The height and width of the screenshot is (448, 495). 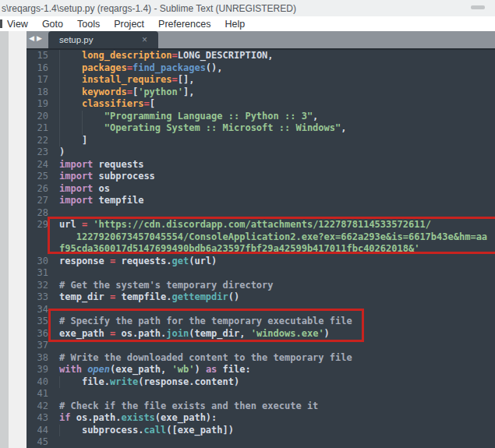 I want to click on line-number: 29, so click(x=37, y=225).